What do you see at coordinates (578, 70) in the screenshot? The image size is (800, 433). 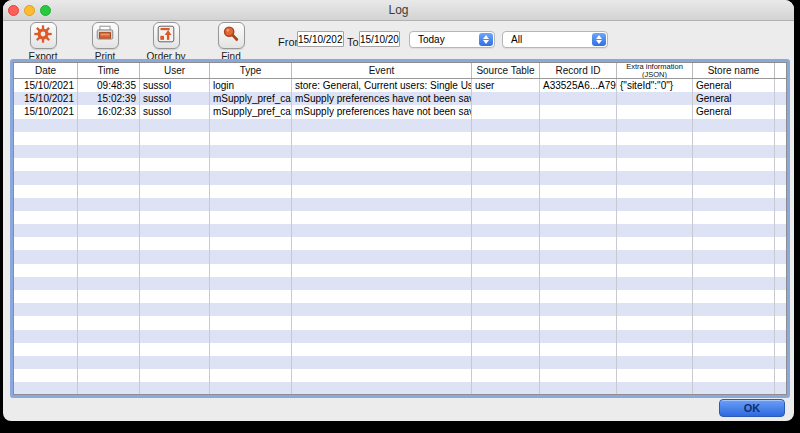 I see `column-header-record-id: Record ID` at bounding box center [578, 70].